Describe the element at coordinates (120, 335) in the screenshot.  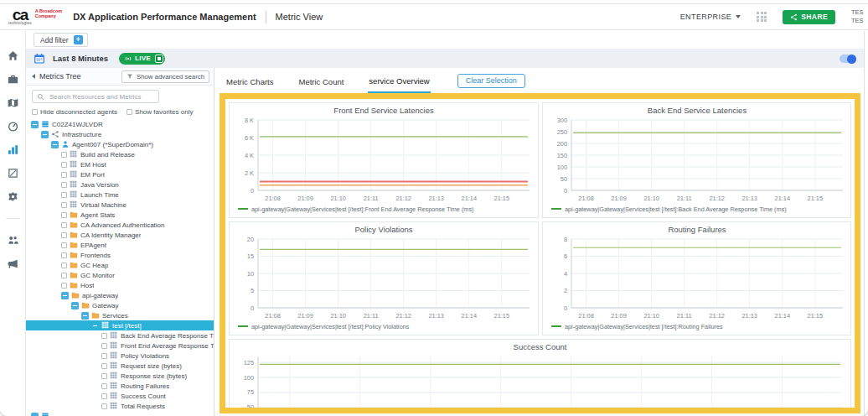
I see `tree-row-back-end-average-response-time-ms: Back End Average Response Time (ms)` at that location.